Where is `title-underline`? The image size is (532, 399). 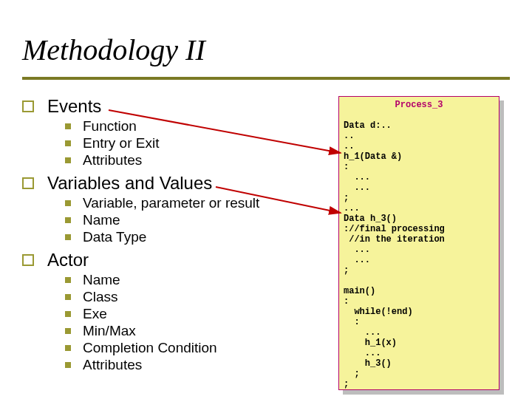
title-underline is located at coordinates (266, 78).